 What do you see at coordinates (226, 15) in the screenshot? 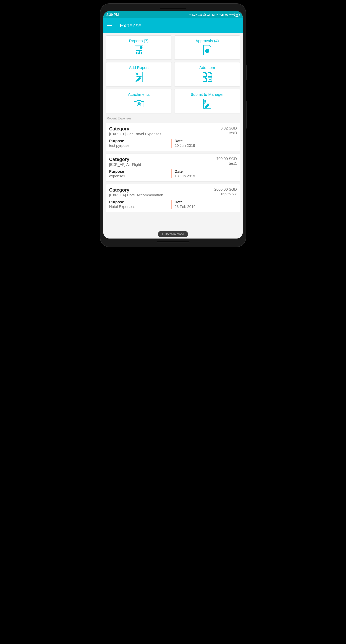
I see `net-label-2: 4G` at bounding box center [226, 15].